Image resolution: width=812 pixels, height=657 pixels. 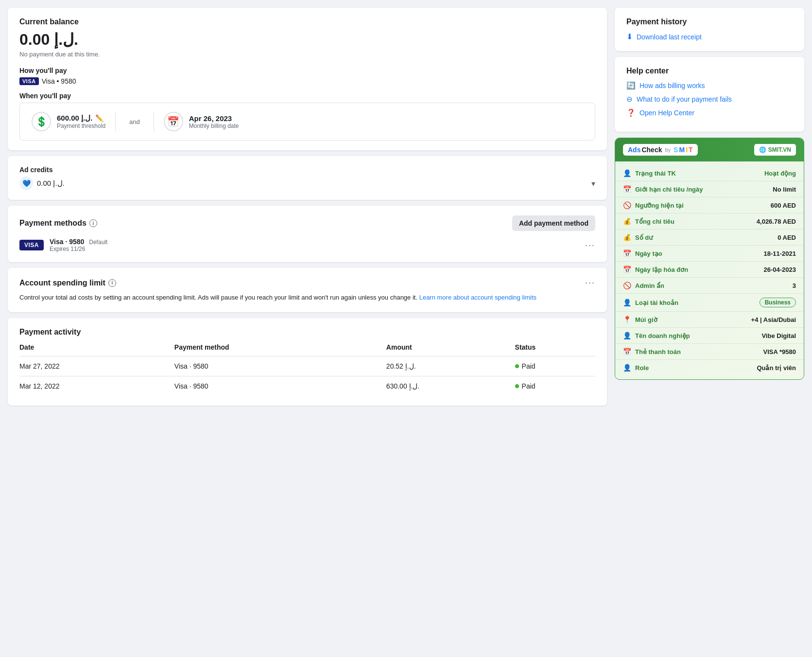 What do you see at coordinates (307, 386) in the screenshot?
I see `table-row: Mar 12, 2022 Visa · 9580 630.00 ل.إ. Pai…` at bounding box center [307, 386].